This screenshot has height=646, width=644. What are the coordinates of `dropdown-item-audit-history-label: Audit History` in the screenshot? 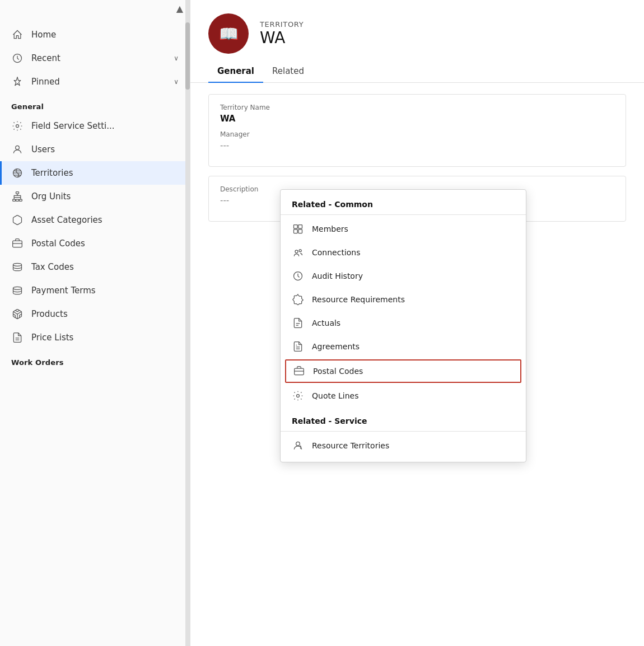 It's located at (337, 276).